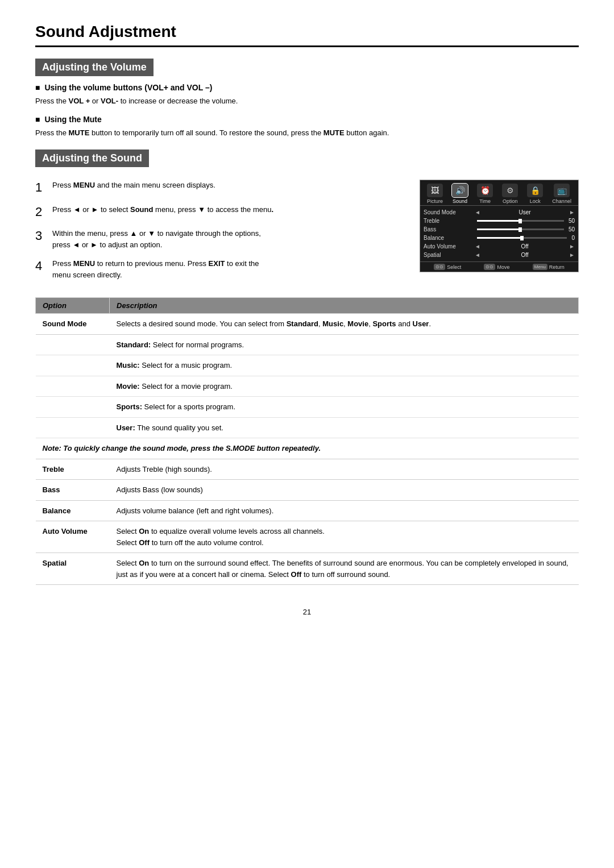 This screenshot has height=868, width=614. Describe the element at coordinates (73, 387) in the screenshot. I see `movie-option` at that location.